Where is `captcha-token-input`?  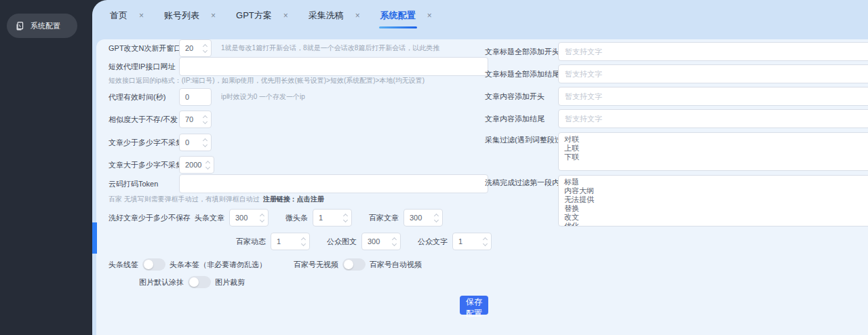
captcha-token-input is located at coordinates (334, 184).